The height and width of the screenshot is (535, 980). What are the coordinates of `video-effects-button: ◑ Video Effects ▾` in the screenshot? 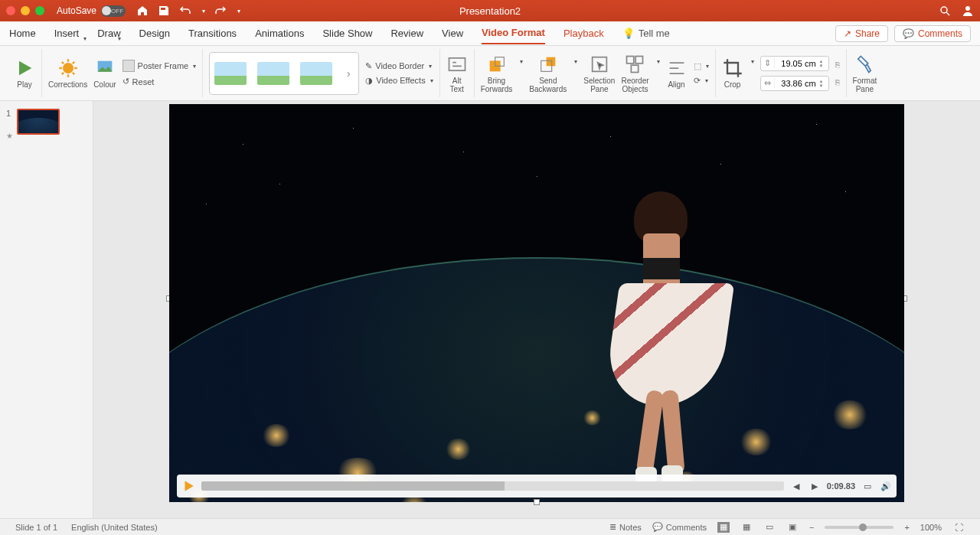 It's located at (399, 81).